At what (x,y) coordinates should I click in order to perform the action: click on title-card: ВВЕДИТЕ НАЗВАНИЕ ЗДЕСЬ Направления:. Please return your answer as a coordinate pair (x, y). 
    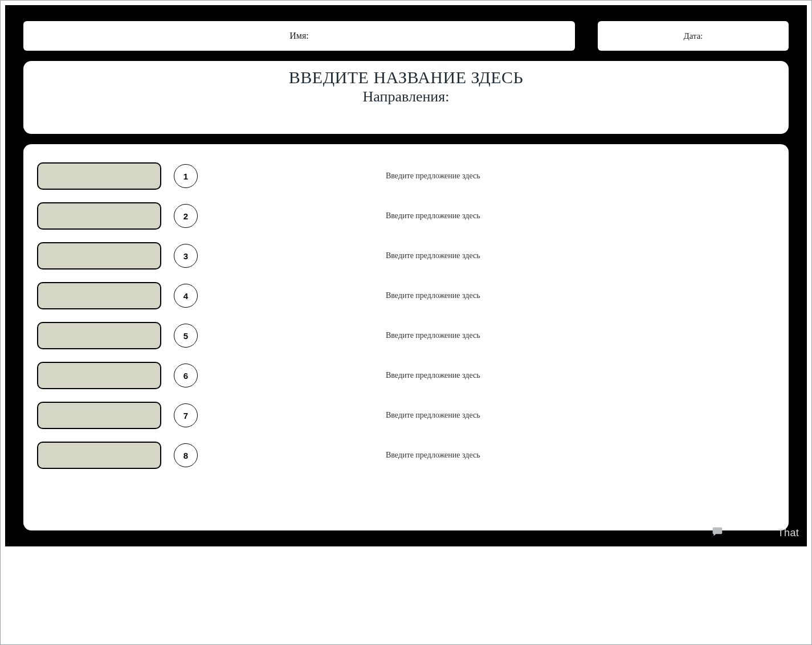
    Looking at the image, I should click on (406, 97).